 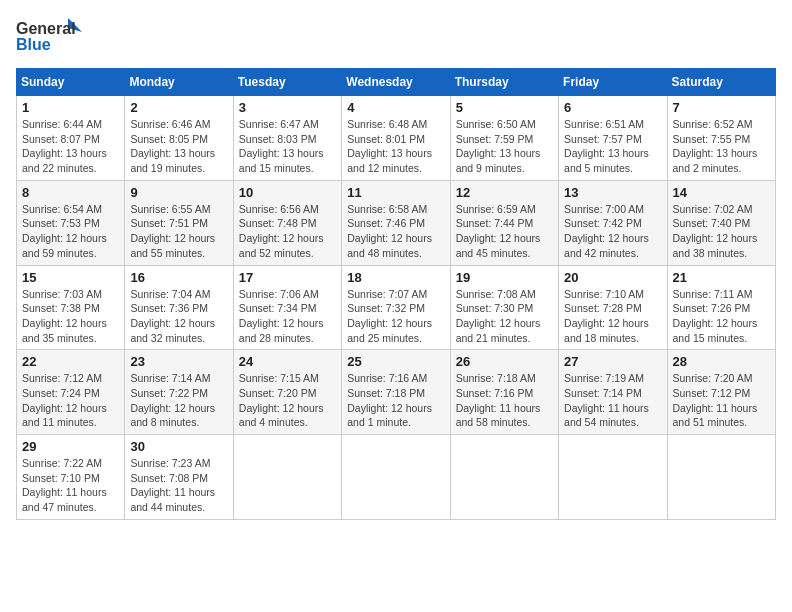 What do you see at coordinates (46, 28) in the screenshot?
I see `svg-text: General` at bounding box center [46, 28].